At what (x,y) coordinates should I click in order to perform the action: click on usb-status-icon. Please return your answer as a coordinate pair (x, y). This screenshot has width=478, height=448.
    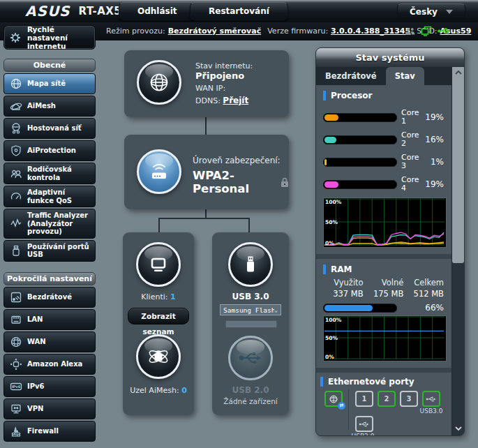
    Looking at the image, I should click on (444, 31).